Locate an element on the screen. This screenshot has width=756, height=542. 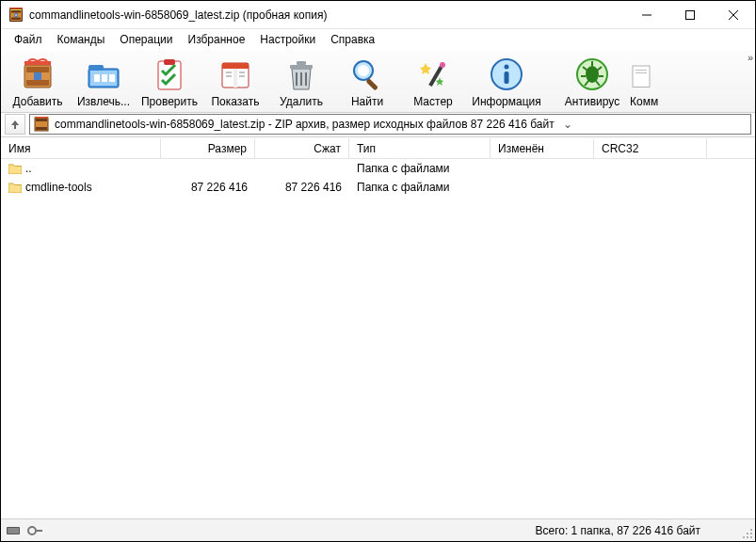
extract-icon is located at coordinates (104, 74).